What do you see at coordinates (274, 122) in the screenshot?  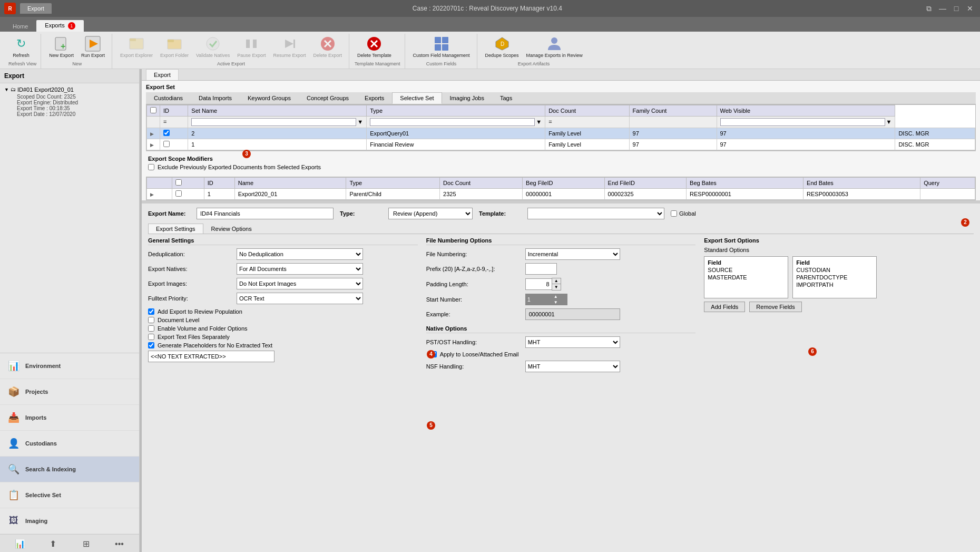 I see `filter-name-input` at bounding box center [274, 122].